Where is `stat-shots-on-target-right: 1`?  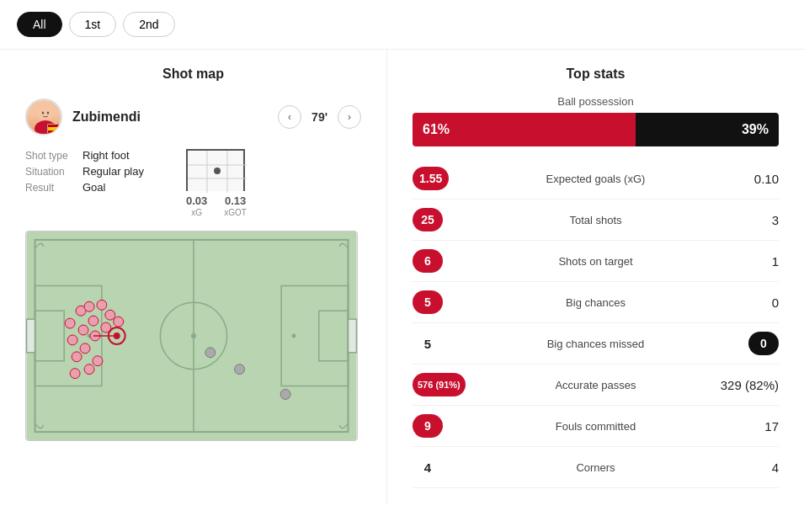
stat-shots-on-target-right: 1 is located at coordinates (745, 261).